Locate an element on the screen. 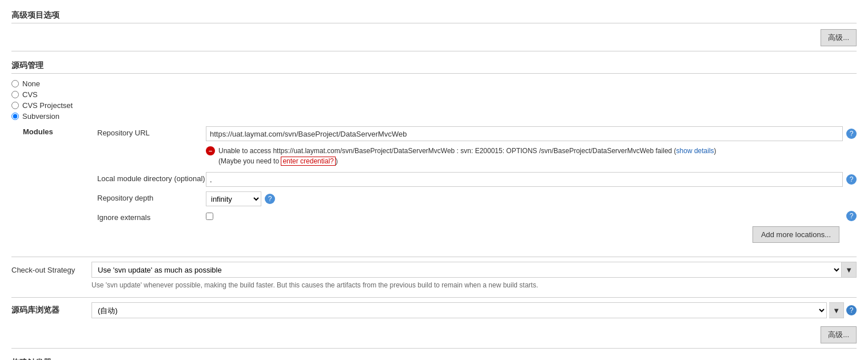  checkout-hint: Use 'svn update' whenever possible, maki… is located at coordinates (474, 285).